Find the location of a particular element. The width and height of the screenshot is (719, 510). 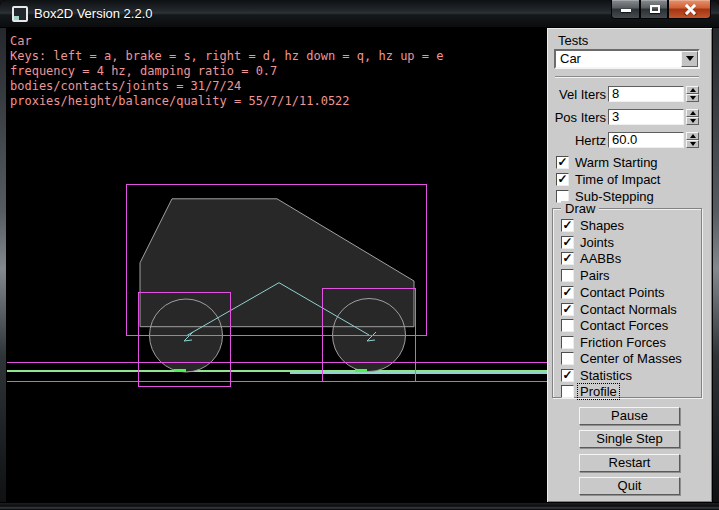

separator is located at coordinates (627, 77).